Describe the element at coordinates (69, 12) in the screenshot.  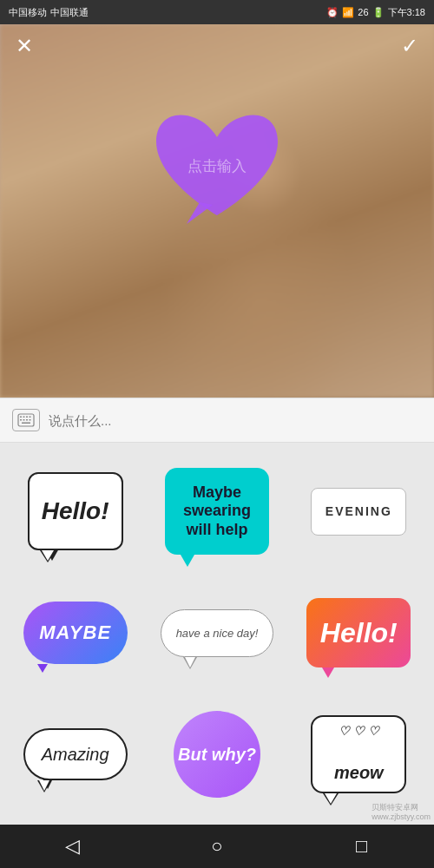
I see `carrier2: 中国联通` at that location.